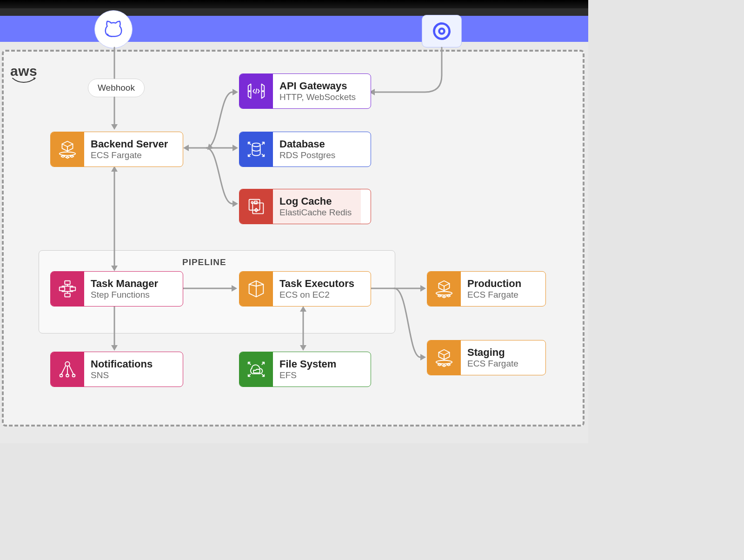 This screenshot has height=560, width=744. Describe the element at coordinates (256, 149) in the screenshot. I see `rds-icon` at that location.